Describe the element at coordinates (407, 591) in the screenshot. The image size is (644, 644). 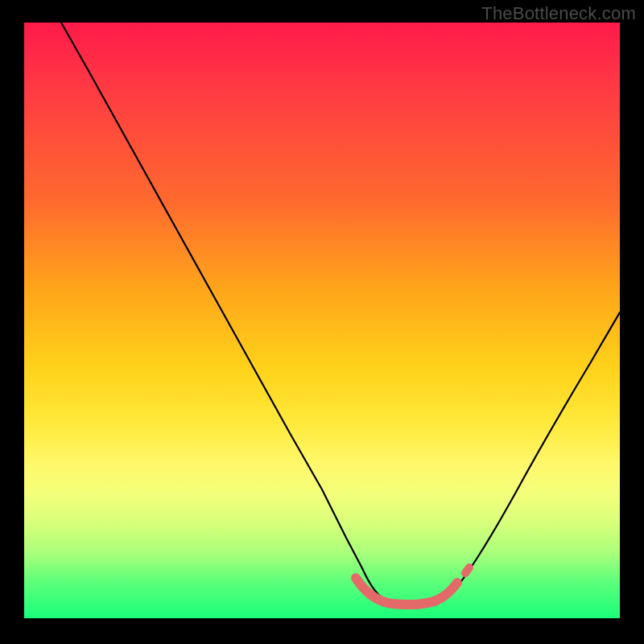
I see `optimal-range-marker` at that location.